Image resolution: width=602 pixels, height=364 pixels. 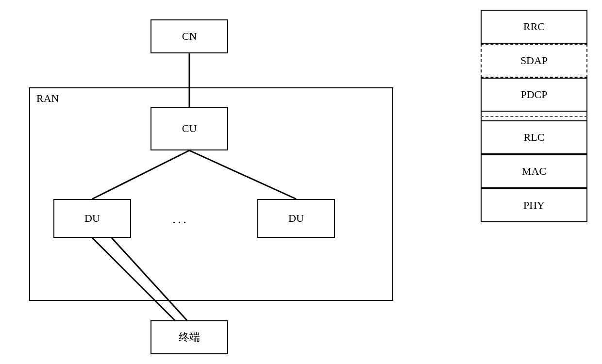 I want to click on pdcp-layer-box: PDCP, so click(x=534, y=95).